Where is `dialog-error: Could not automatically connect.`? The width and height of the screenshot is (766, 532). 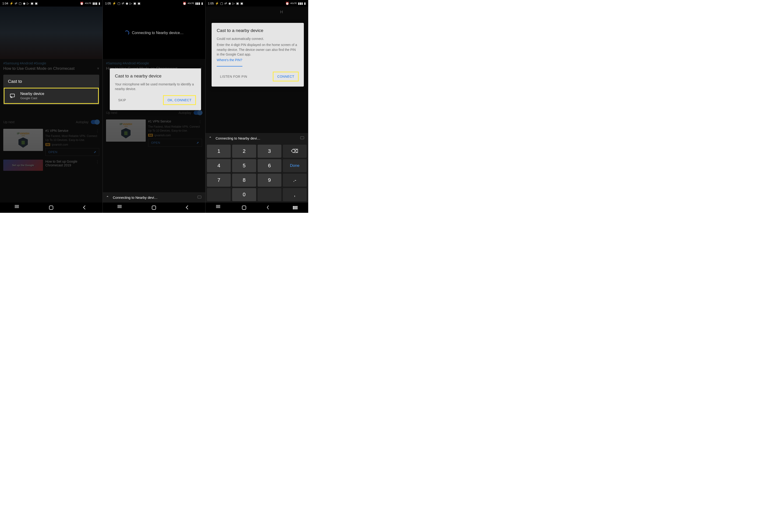
dialog-error: Could not automatically connect. is located at coordinates (258, 39).